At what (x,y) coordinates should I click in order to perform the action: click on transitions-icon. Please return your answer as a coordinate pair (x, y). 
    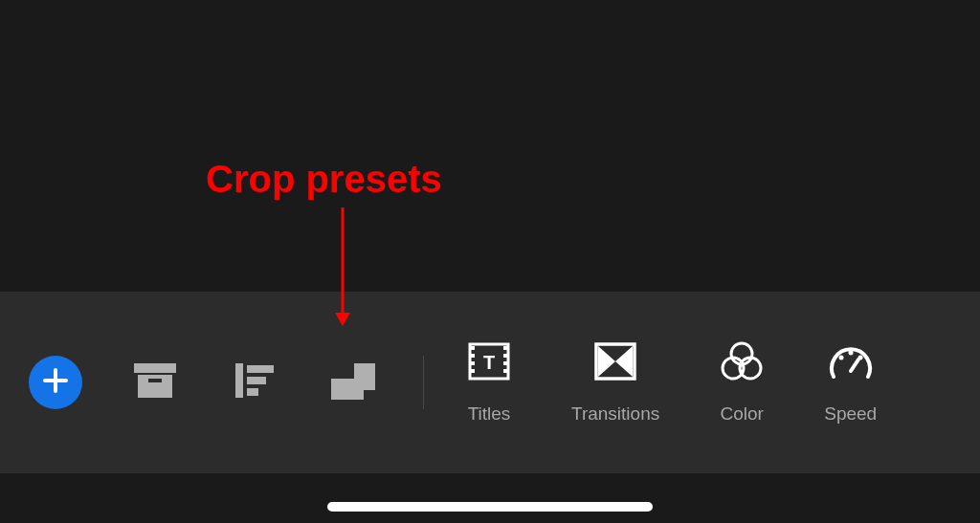
    Looking at the image, I should click on (615, 363).